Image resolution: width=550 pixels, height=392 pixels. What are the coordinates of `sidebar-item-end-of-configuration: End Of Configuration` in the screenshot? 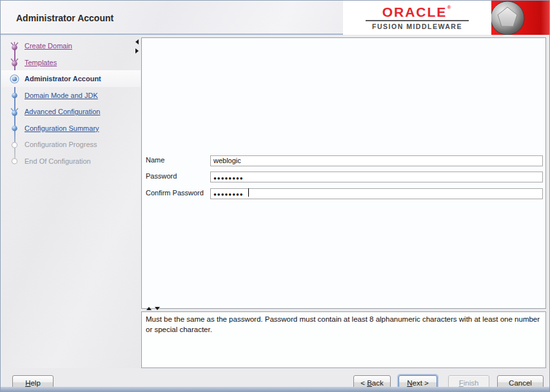 It's located at (71, 161).